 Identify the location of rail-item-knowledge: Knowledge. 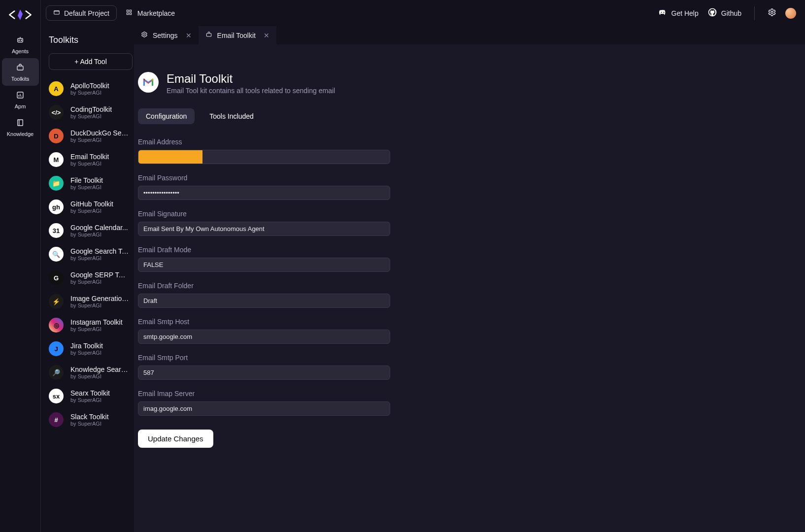
(21, 127).